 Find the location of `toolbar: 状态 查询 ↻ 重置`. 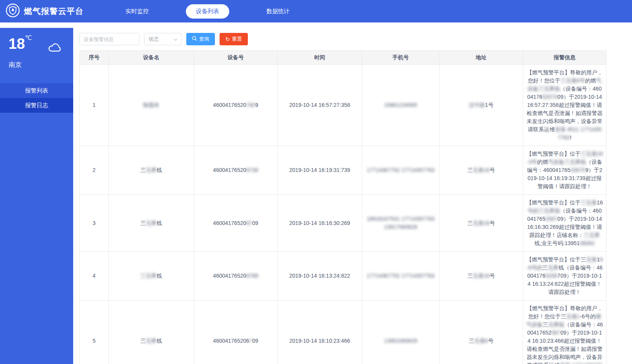

toolbar: 状态 查询 ↻ 重置 is located at coordinates (356, 39).